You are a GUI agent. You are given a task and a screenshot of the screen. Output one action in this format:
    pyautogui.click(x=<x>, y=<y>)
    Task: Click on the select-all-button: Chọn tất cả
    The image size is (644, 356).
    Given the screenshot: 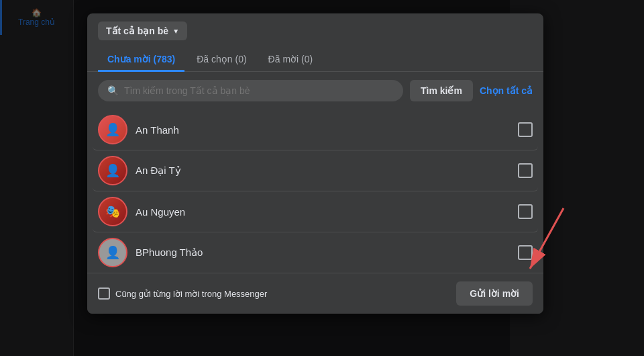 What is the action you would take?
    pyautogui.click(x=506, y=91)
    